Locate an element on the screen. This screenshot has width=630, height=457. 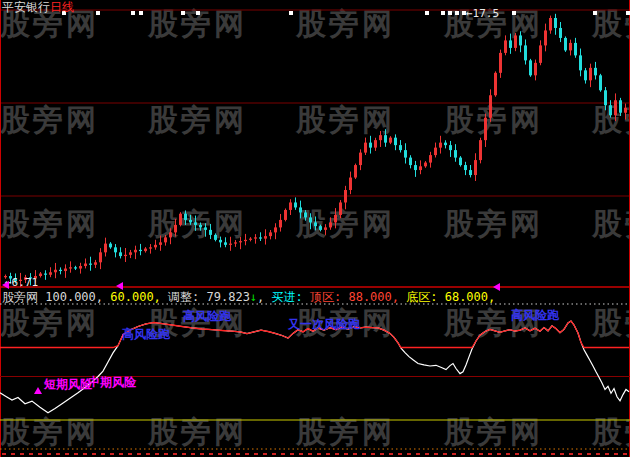
param-segment: 股旁网 is located at coordinates (24, 297).